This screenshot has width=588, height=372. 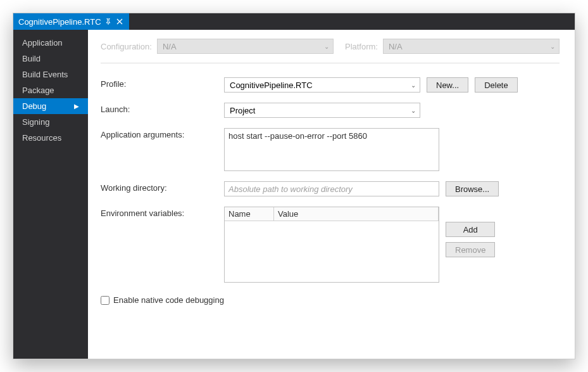 What do you see at coordinates (470, 229) in the screenshot?
I see `add-env-button: Add` at bounding box center [470, 229].